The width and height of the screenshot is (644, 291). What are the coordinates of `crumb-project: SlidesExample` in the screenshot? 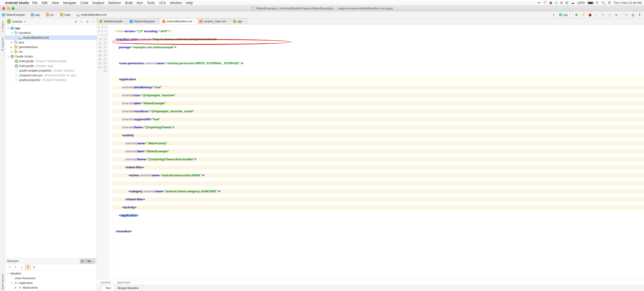 It's located at (14, 15).